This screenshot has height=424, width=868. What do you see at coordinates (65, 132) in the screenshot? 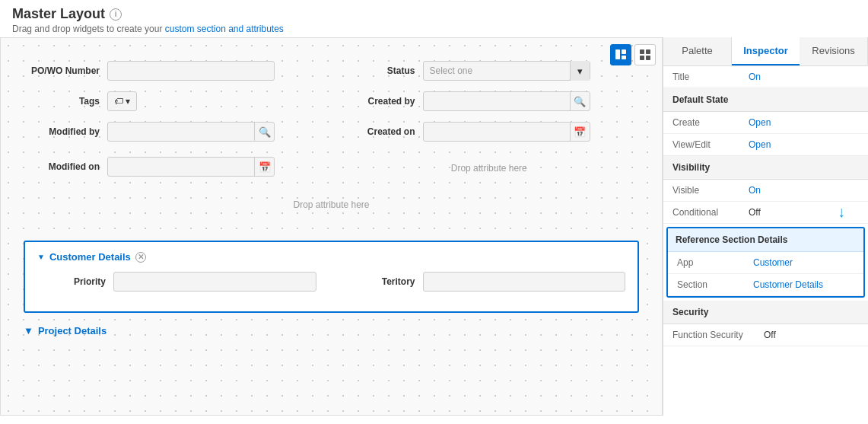
I see `modified-by-label: Modified by` at bounding box center [65, 132].